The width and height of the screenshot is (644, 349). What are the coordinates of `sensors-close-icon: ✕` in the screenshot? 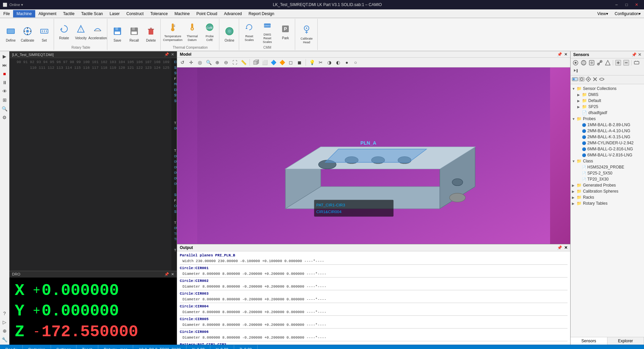 It's located at (640, 55).